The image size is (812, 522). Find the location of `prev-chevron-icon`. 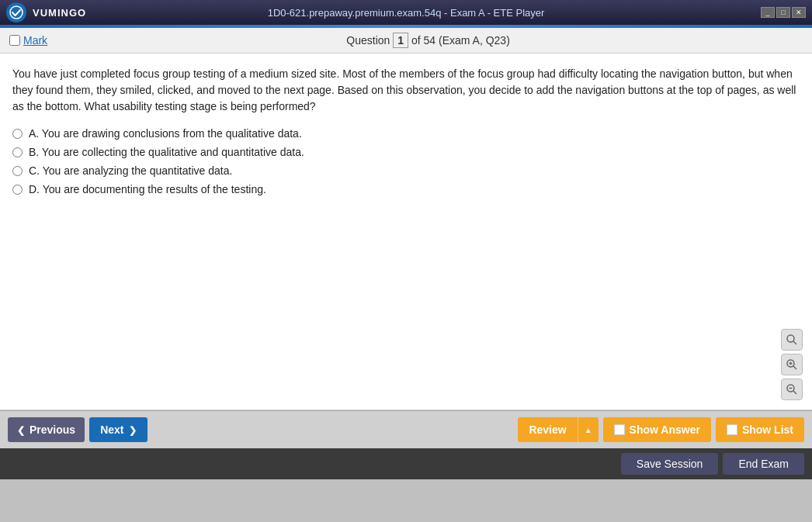

prev-chevron-icon is located at coordinates (21, 430).